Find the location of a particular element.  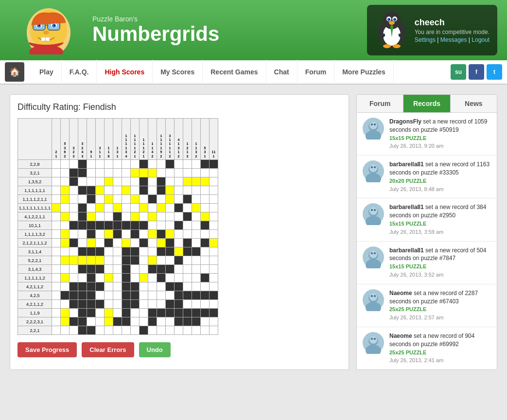

tab-records: Records is located at coordinates (427, 104).